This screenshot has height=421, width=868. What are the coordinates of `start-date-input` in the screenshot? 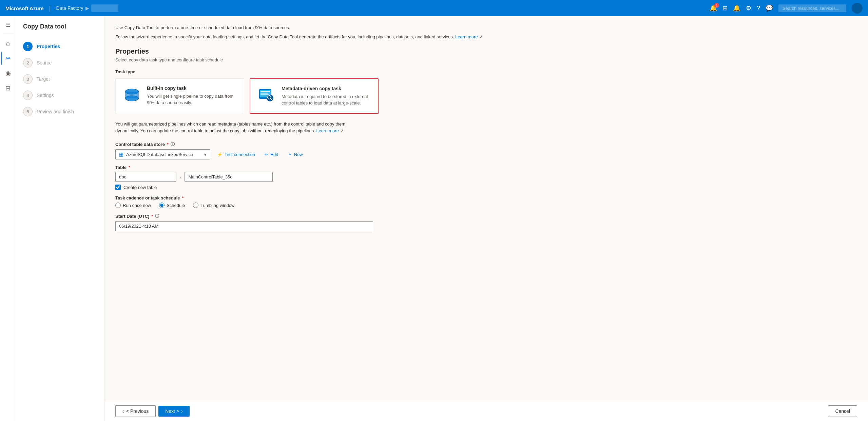 It's located at (244, 226).